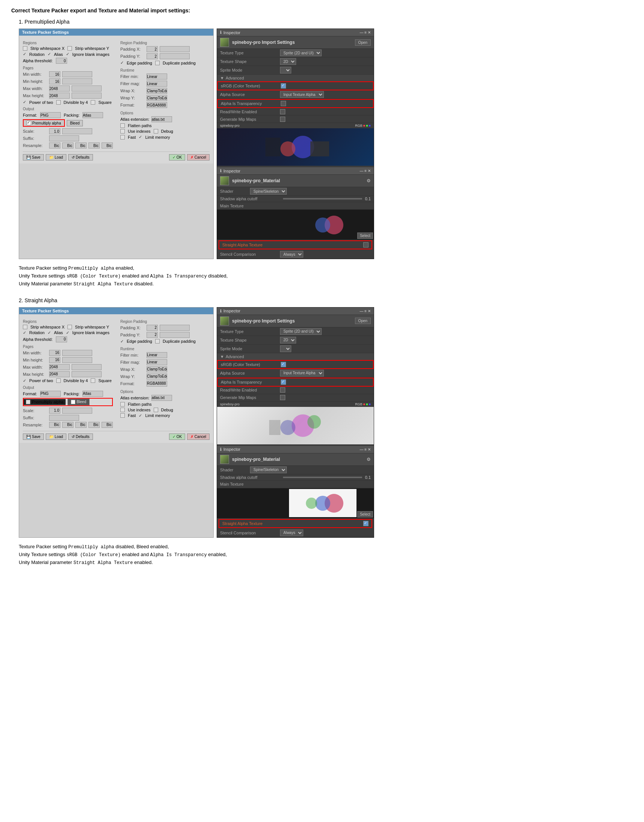  Describe the element at coordinates (292, 533) in the screenshot. I see `stencil-select-2: Always` at that location.